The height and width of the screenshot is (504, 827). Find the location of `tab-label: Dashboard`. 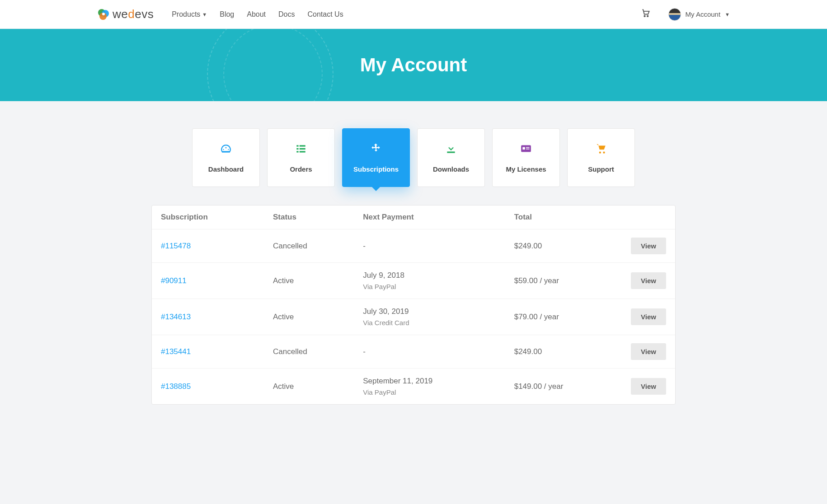

tab-label: Dashboard is located at coordinates (226, 169).